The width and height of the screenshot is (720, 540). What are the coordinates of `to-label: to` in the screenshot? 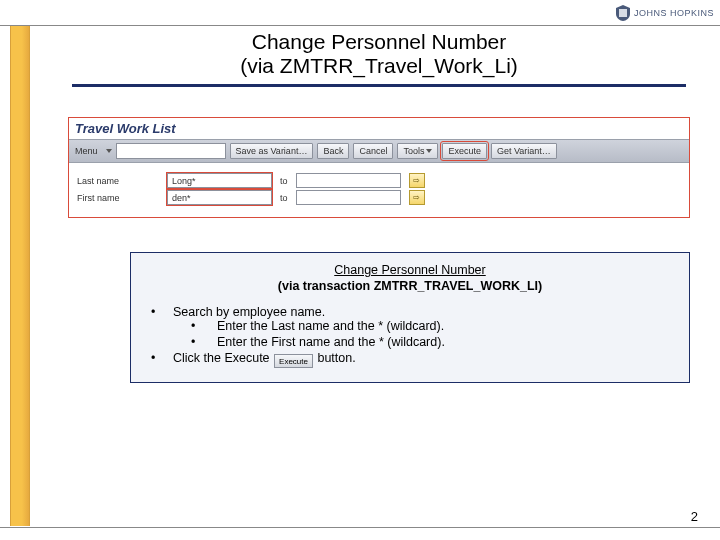 It's located at (284, 181).